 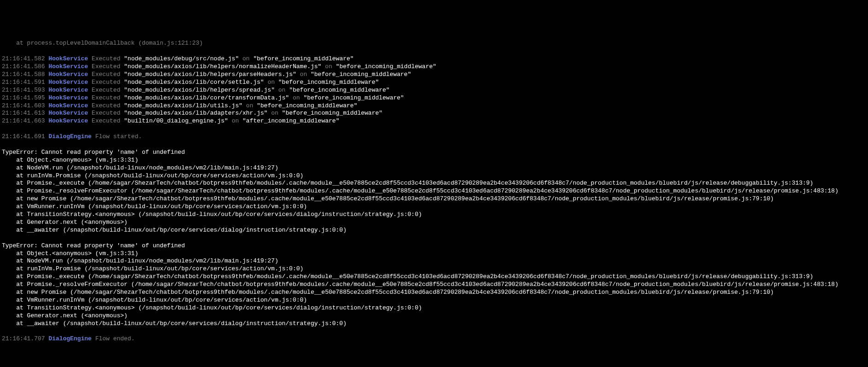 What do you see at coordinates (23, 113) in the screenshot?
I see `timestamp: 21:16:41.613` at bounding box center [23, 113].